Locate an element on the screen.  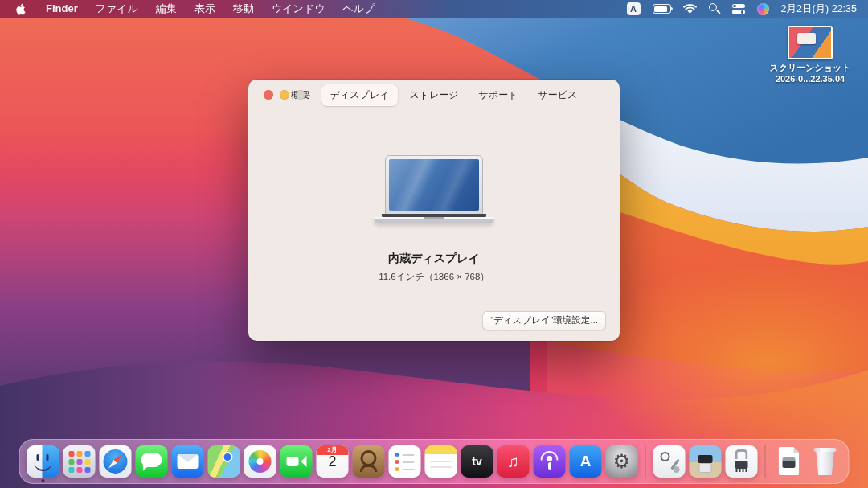
notes-icon is located at coordinates (441, 461).